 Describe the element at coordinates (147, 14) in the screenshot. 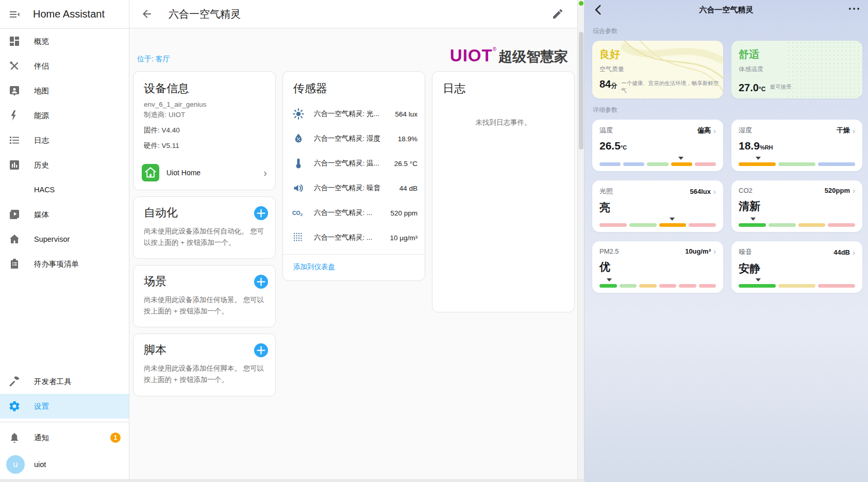

I see `back-icon` at that location.